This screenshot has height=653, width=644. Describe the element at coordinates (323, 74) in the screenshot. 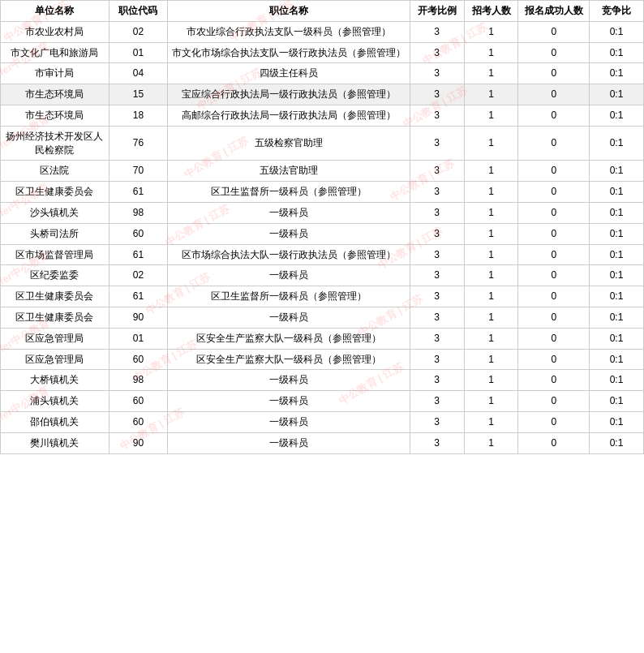

I see `table-row: 市审计局04四级主任科员3100:1` at that location.